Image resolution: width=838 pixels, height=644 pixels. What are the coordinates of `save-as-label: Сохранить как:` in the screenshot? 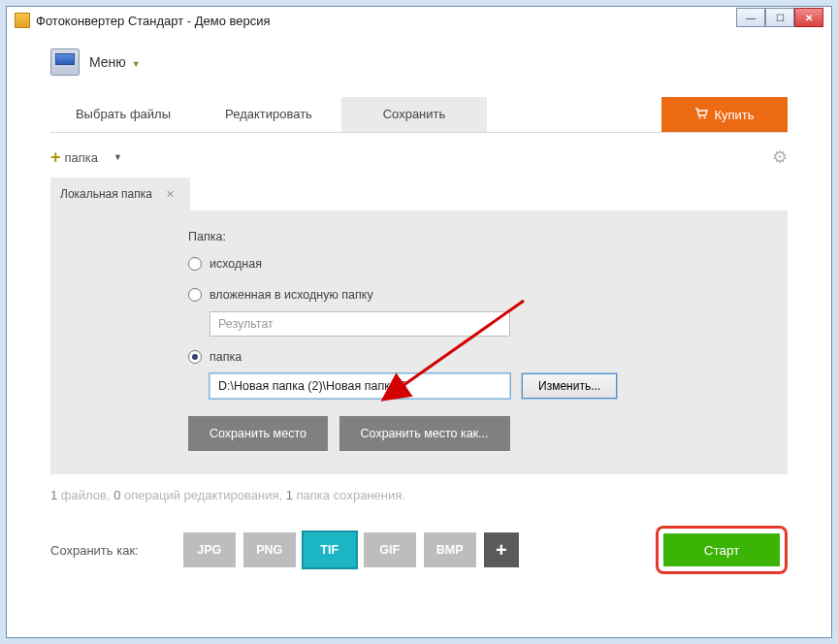 It's located at (95, 551).